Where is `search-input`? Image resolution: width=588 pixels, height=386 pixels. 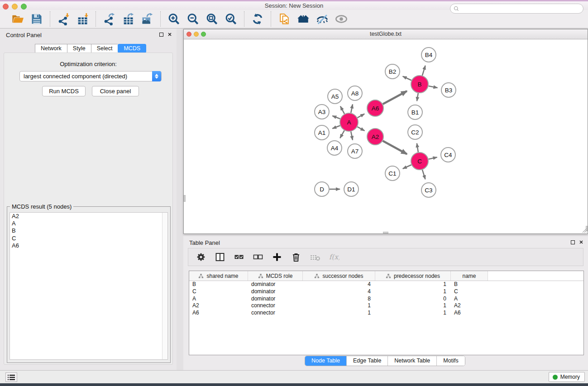
search-input is located at coordinates (517, 9).